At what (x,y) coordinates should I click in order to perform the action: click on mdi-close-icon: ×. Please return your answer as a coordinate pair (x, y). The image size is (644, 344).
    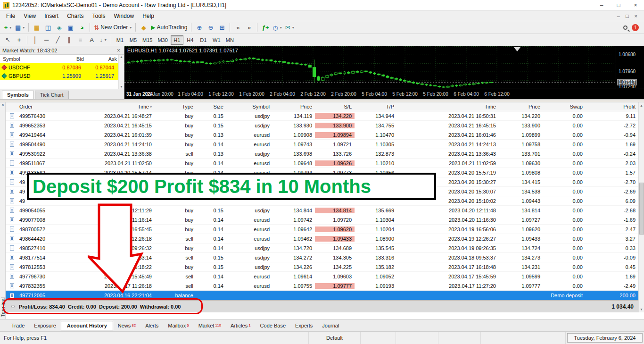
    Looking at the image, I should click on (636, 16).